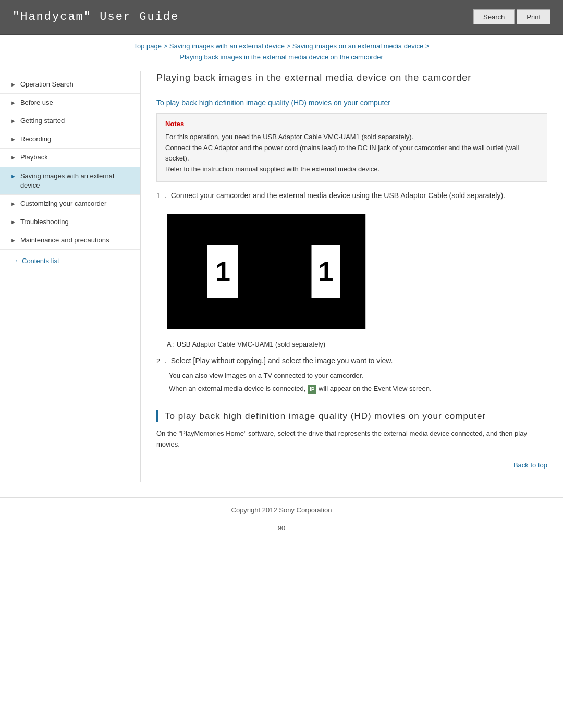 This screenshot has width=563, height=728. Describe the element at coordinates (15, 261) in the screenshot. I see `contents-arrow-icon: →` at that location.